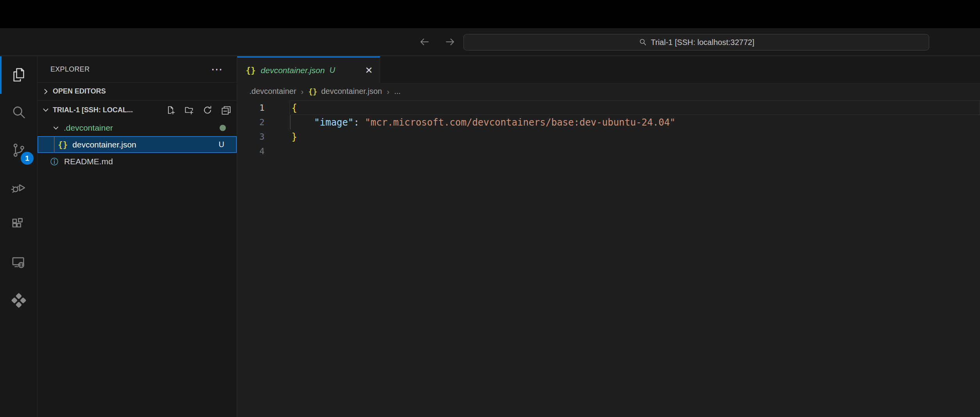 Image resolution: width=980 pixels, height=417 pixels. What do you see at coordinates (520, 122) in the screenshot?
I see `code-token: "mcr.microsoft.com/devcontainers/base:de…` at bounding box center [520, 122].